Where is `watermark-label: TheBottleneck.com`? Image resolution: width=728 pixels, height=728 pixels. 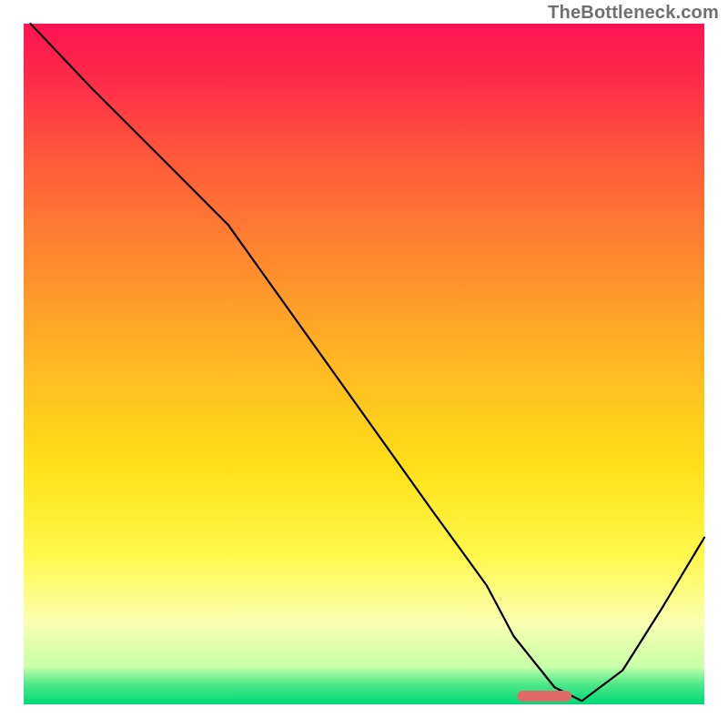
watermark-label: TheBottleneck.com is located at coordinates (633, 13).